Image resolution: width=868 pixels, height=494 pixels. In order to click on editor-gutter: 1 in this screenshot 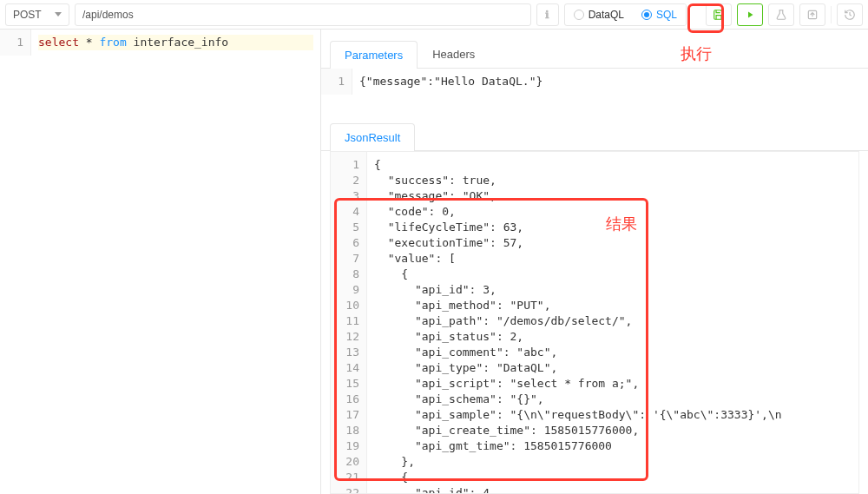, I will do `click(16, 43)`.